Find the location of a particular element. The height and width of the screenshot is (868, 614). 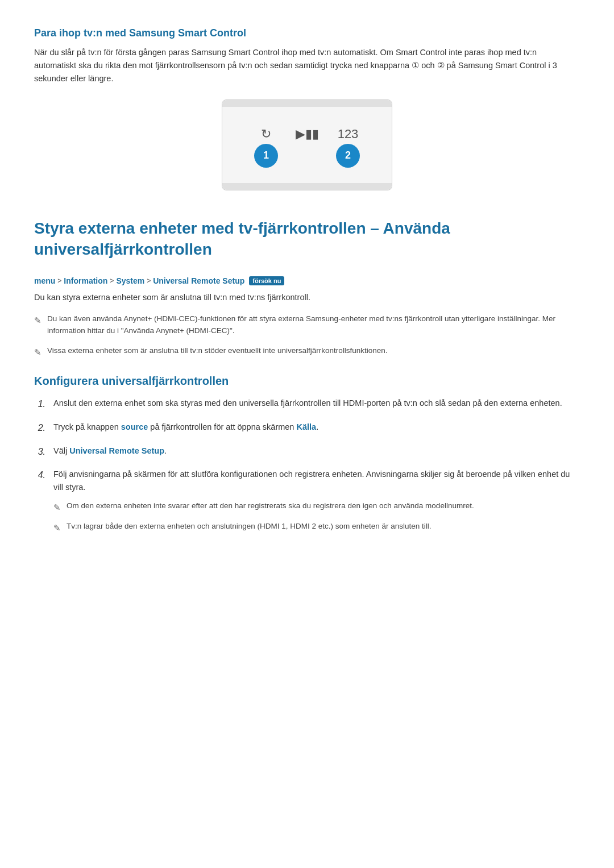

sub-note-icon-2: ✎ is located at coordinates (57, 528).